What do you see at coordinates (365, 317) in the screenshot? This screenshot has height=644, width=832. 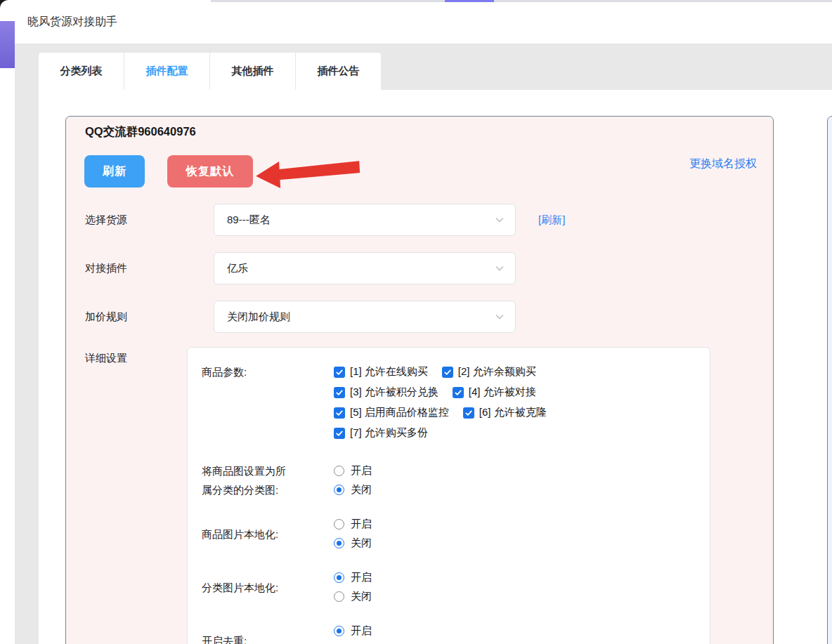 I see `select-3: 关闭加价规则` at bounding box center [365, 317].